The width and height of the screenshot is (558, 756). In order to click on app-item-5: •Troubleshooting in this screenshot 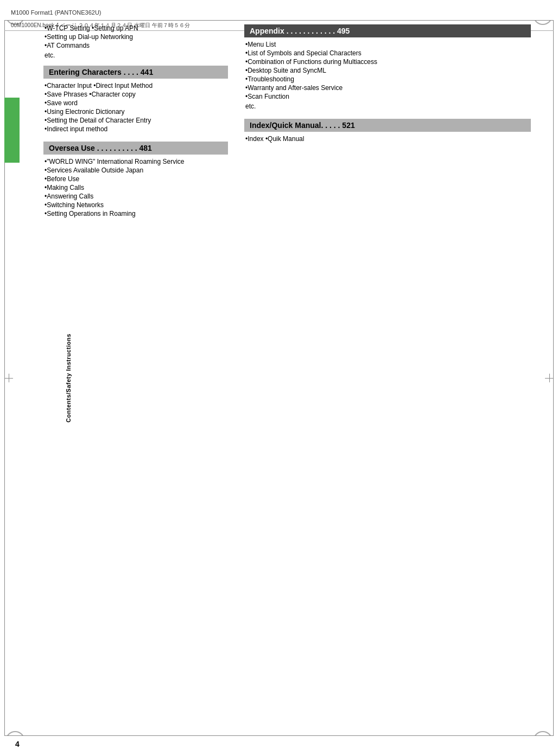, I will do `click(388, 79)`.